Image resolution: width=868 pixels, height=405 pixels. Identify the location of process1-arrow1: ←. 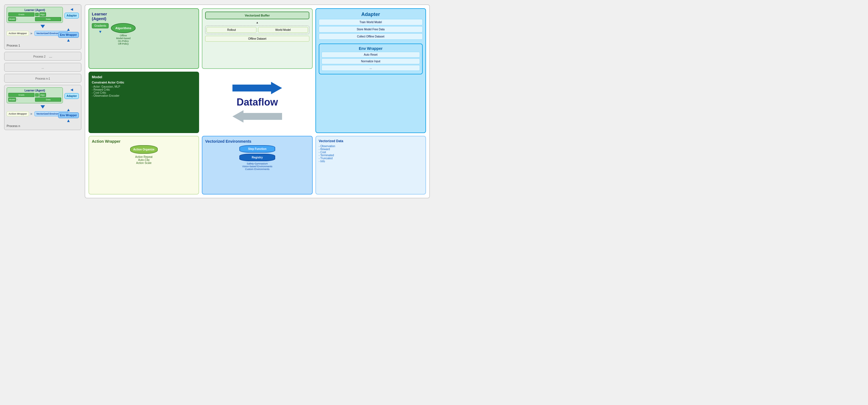
(37, 14).